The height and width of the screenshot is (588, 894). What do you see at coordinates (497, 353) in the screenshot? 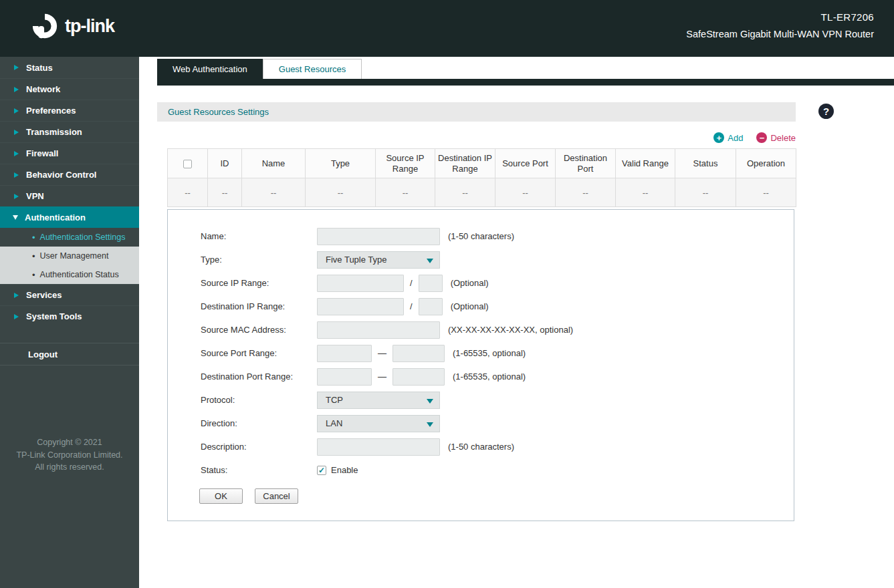
I see `form-row-source-port: Source Port Range: — (1-65535, optional)` at bounding box center [497, 353].